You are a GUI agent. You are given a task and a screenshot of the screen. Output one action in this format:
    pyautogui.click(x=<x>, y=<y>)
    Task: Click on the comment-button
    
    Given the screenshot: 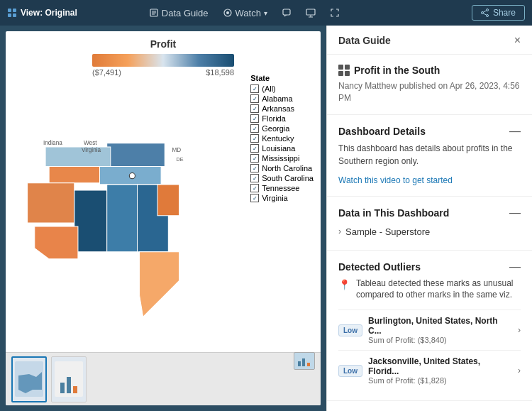 What is the action you would take?
    pyautogui.click(x=287, y=13)
    